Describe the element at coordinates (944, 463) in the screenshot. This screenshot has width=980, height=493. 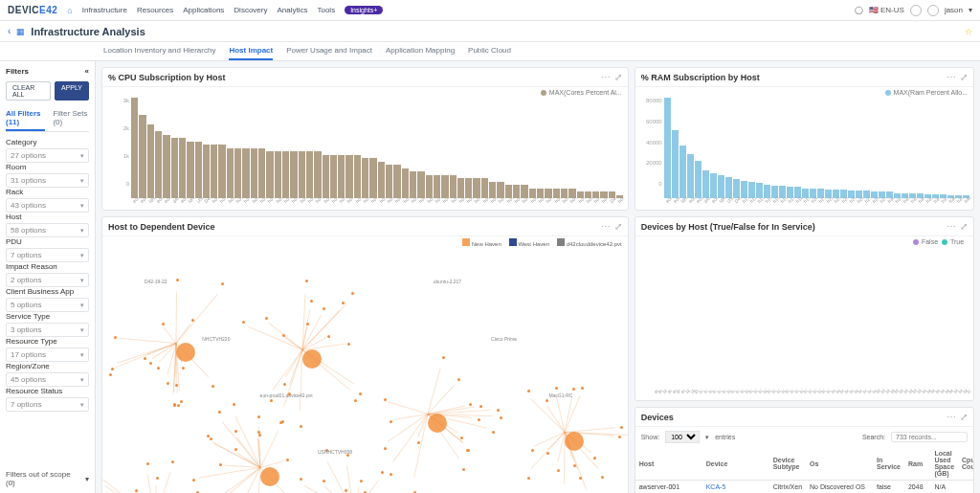
I see `column-header: Local Used Space (GB)` at that location.